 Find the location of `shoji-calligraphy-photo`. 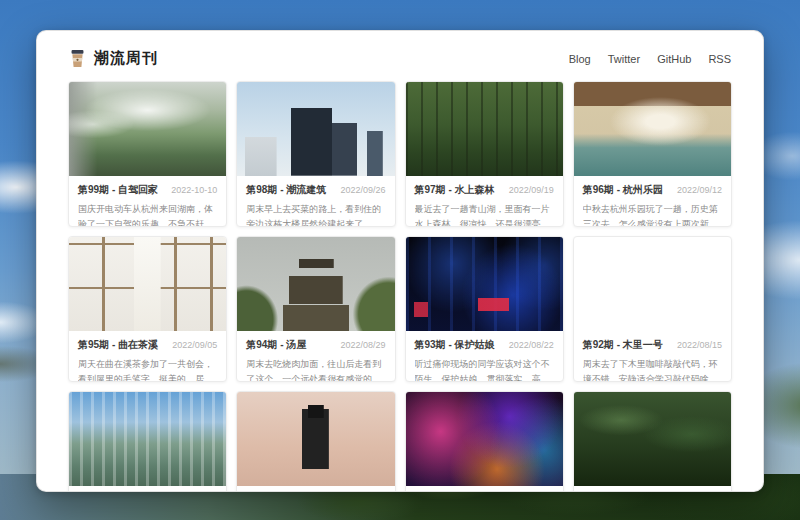

shoji-calligraphy-photo is located at coordinates (148, 284).